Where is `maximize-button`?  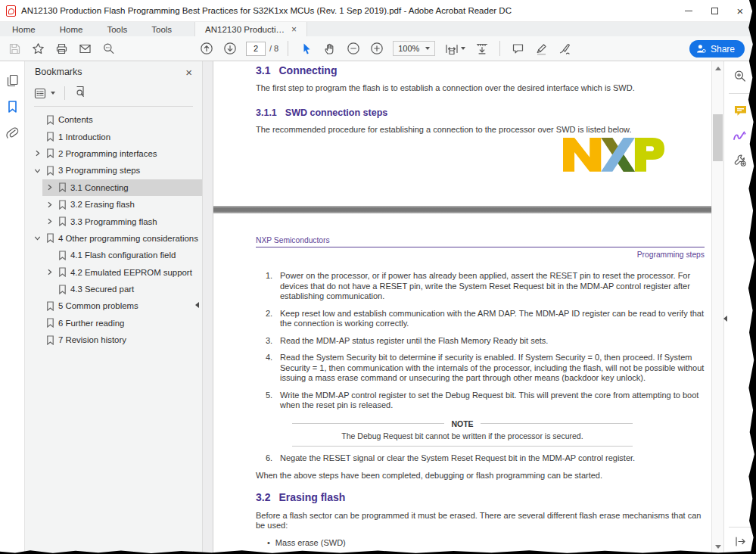
maximize-button is located at coordinates (714, 11).